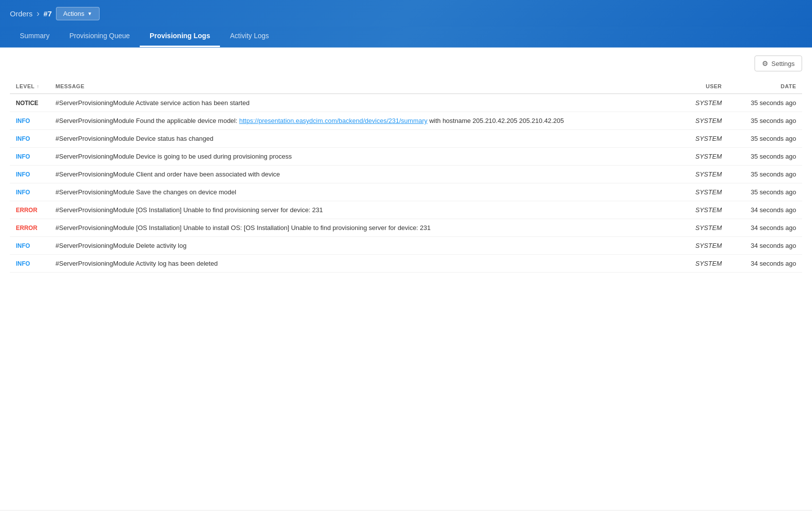 This screenshot has height=517, width=812. Describe the element at coordinates (78, 14) in the screenshot. I see `actions-button: Actions ▼` at that location.